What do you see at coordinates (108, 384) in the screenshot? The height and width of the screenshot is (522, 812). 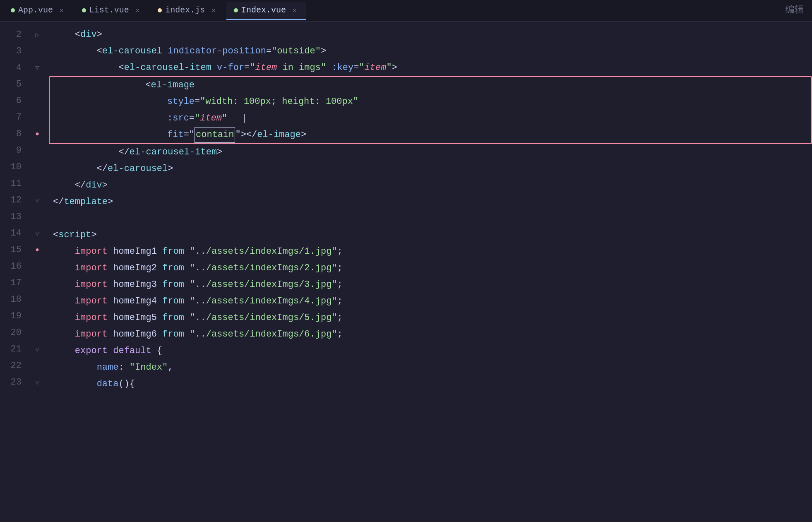 I see `code-text: data` at bounding box center [108, 384].